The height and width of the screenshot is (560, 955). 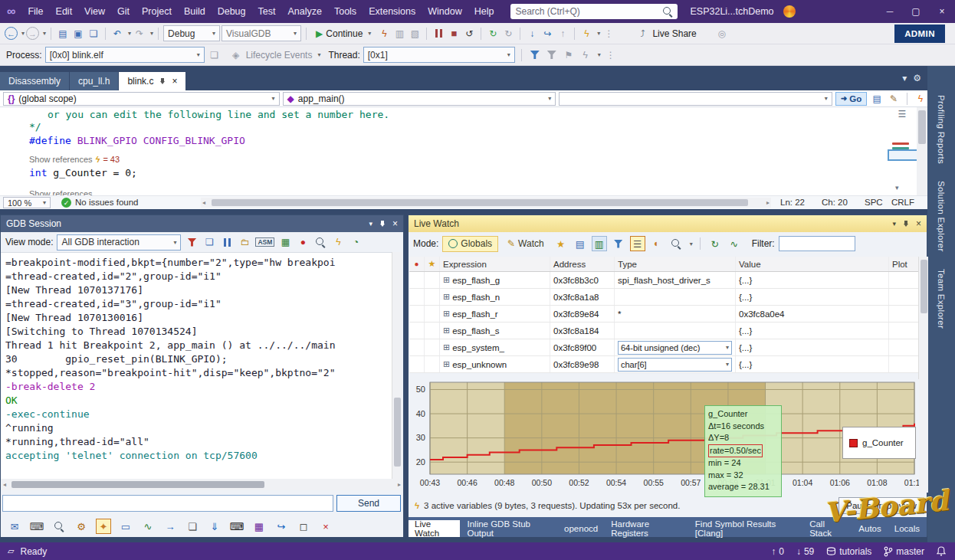 I want to click on pin-icon, so click(x=162, y=81).